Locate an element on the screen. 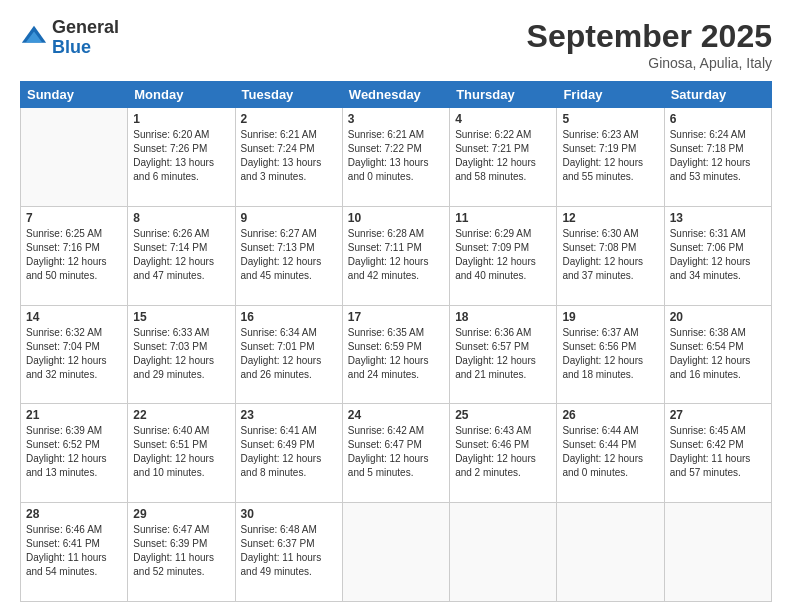  day-info: Sunrise: 6:47 AM Sunset: 6:39 PM Dayligh… is located at coordinates (181, 551).